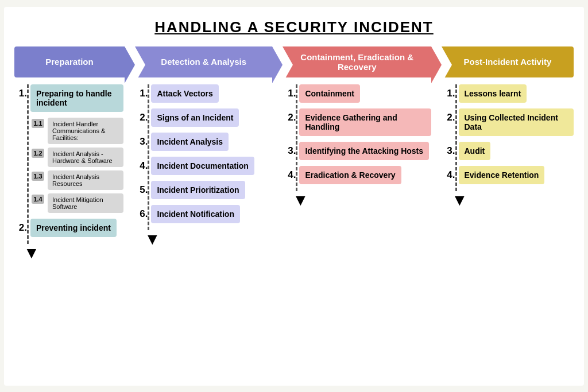 This screenshot has height=392, width=588. I want to click on cont-item-3: 3. Identifying the Attacking Hosts, so click(356, 151).